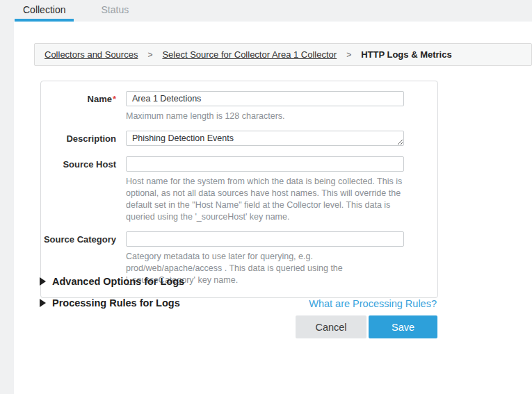  What do you see at coordinates (265, 99) in the screenshot?
I see `name-input` at bounding box center [265, 99].